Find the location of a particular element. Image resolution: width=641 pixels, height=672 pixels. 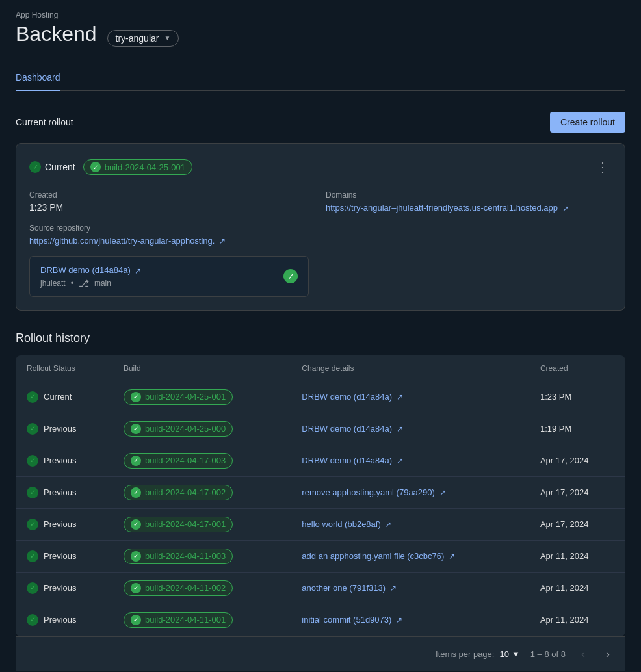

row-build-id: build-2024-04-17-003 is located at coordinates (185, 460).